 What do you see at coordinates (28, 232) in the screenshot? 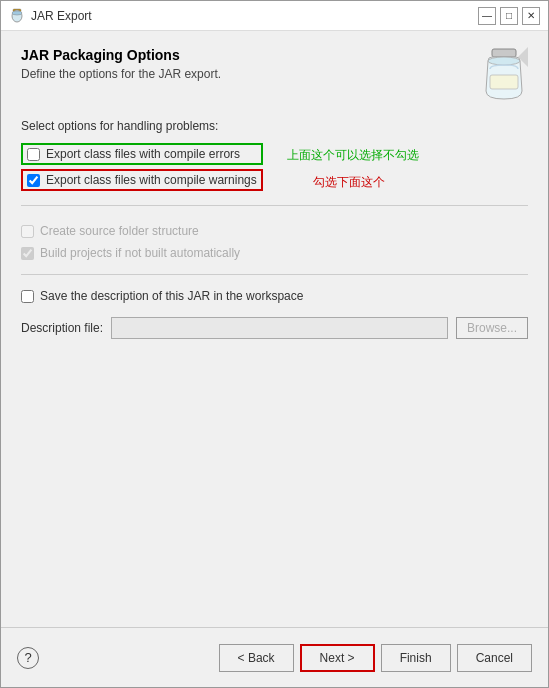
I see `create-source-checkbox` at bounding box center [28, 232].